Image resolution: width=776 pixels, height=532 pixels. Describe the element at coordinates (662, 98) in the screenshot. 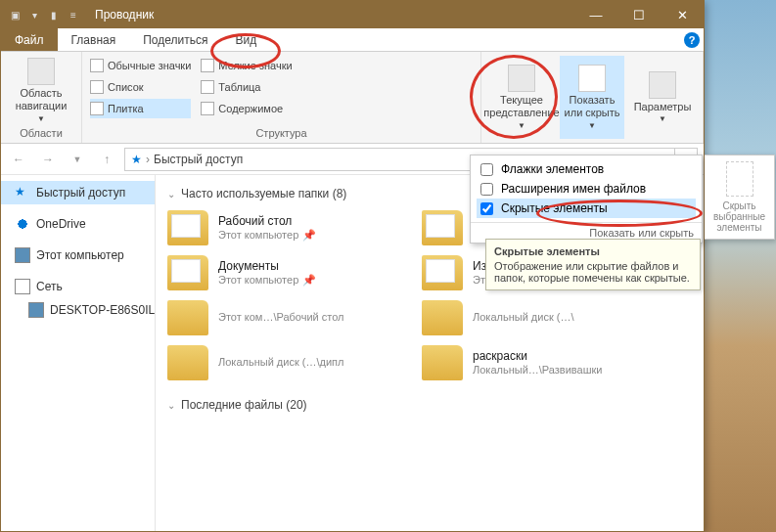

I see `options-button: Параметры ▼` at that location.